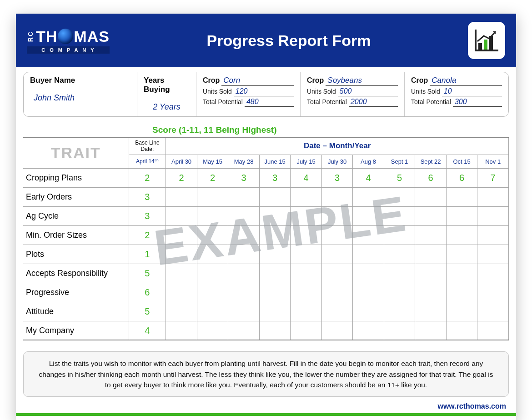 The height and width of the screenshot is (420, 532). What do you see at coordinates (147, 292) in the screenshot?
I see `baseline-score-cell: 6` at bounding box center [147, 292].